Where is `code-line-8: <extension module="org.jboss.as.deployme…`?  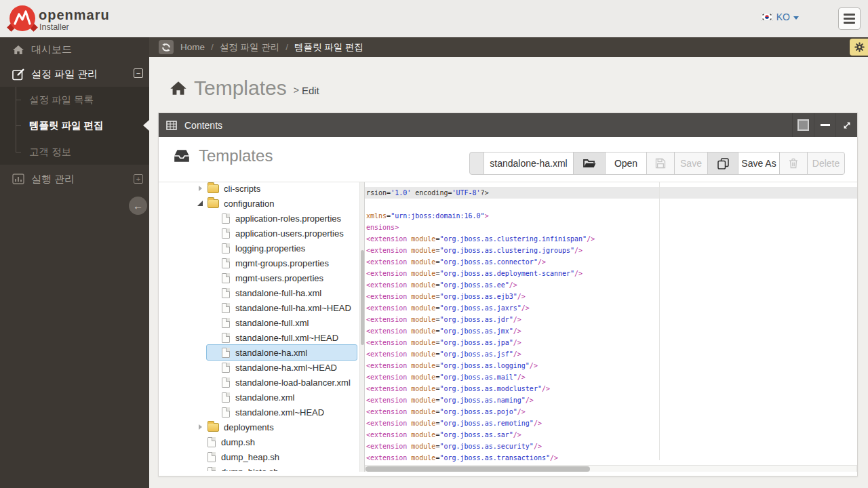 code-line-8: <extension module="org.jboss.as.deployme… is located at coordinates (480, 274).